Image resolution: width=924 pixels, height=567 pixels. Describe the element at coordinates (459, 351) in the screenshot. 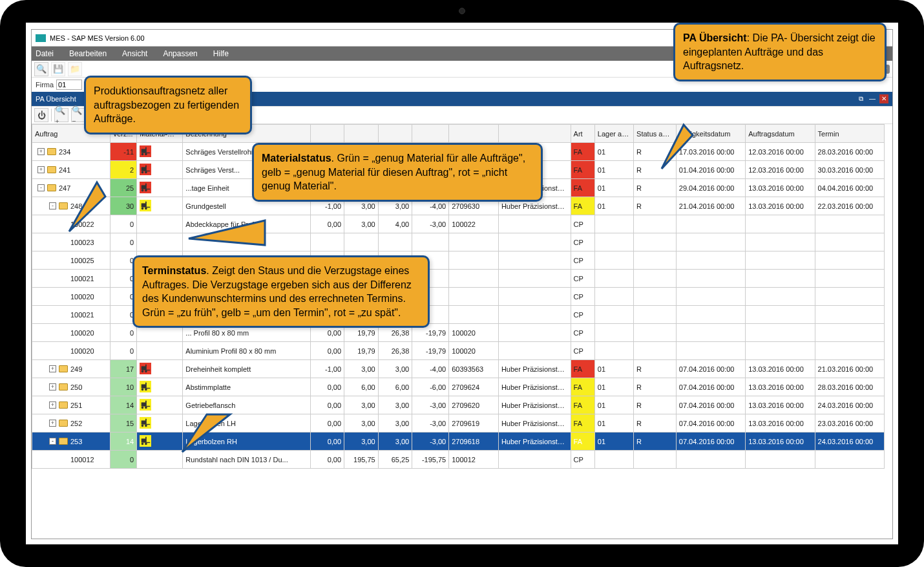

I see `table-row: 1000200Aluminium Profil 80 x 80 mm0,0019…` at that location.